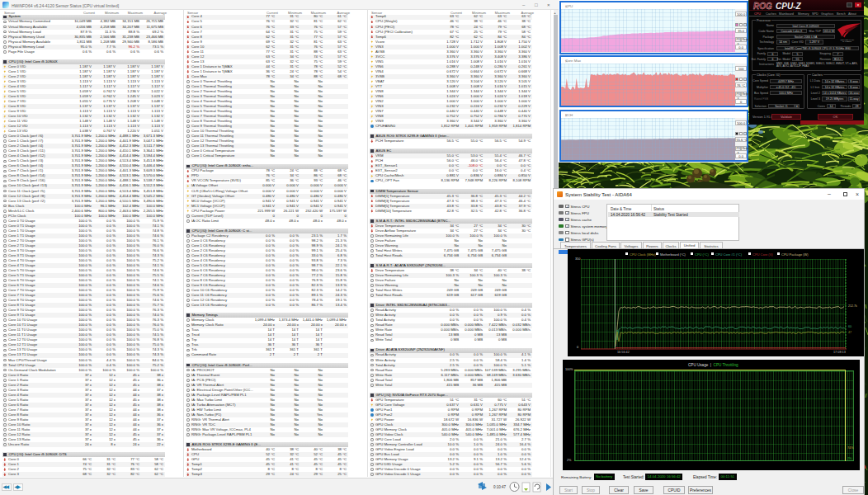 This screenshot has width=868, height=495. What do you see at coordinates (762, 7) in the screenshot?
I see `svg-text: ROG` at bounding box center [762, 7].